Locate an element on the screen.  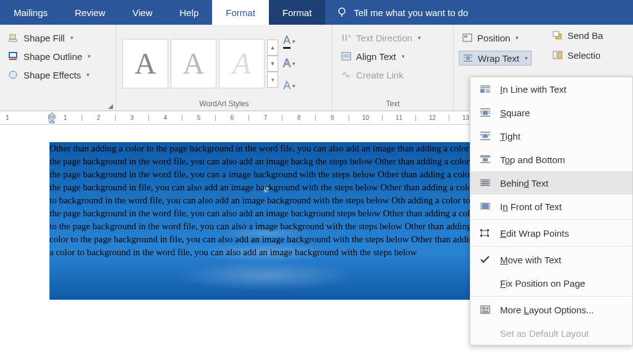
tab-help: Help is located at coordinates (189, 12).